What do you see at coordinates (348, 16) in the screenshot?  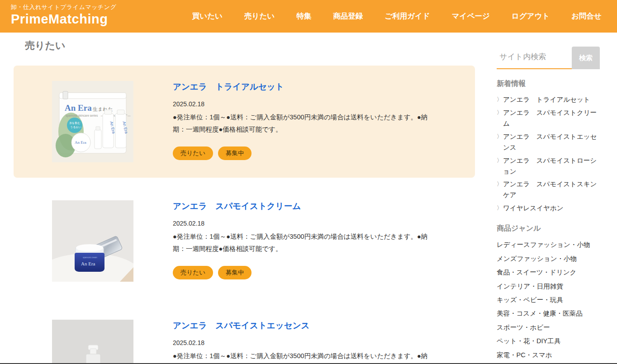 I see `nav-item-register-product: 商品登録` at bounding box center [348, 16].